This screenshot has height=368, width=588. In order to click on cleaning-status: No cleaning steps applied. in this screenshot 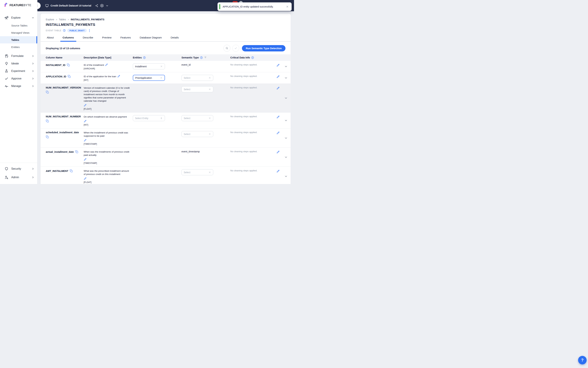, I will do `click(244, 132)`.